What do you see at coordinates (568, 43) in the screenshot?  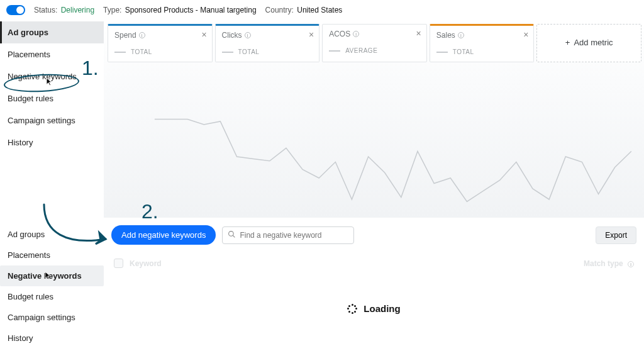 I see `plus-icon: +` at bounding box center [568, 43].